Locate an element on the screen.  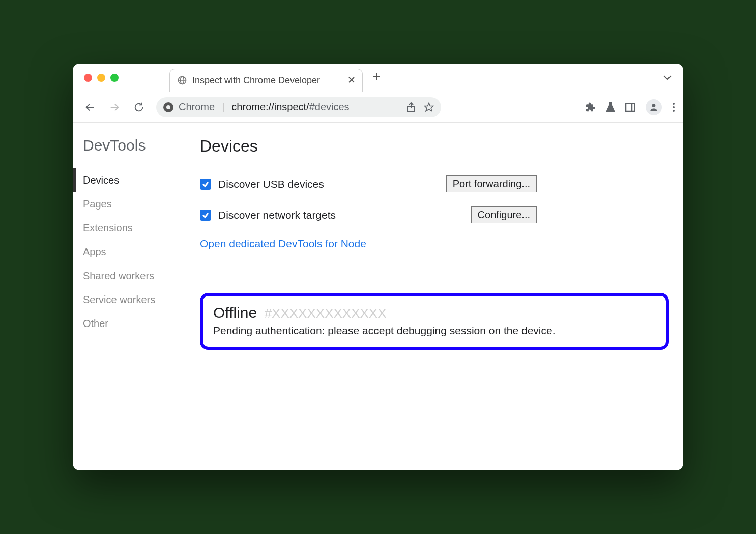
back-button is located at coordinates (90, 107).